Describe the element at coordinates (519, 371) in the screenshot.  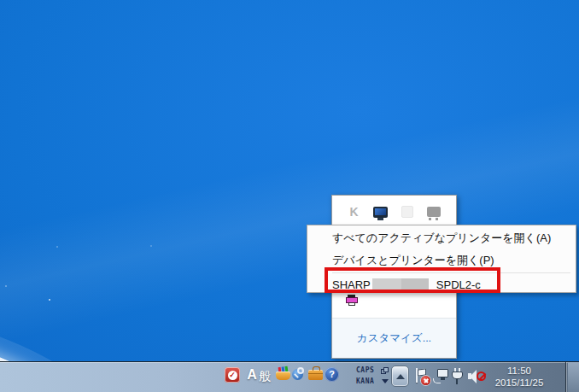
I see `clock-time: 11:50` at that location.